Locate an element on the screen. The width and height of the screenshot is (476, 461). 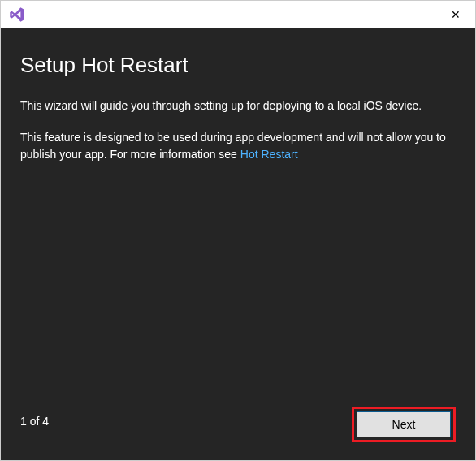
feature-paragraph: This feature is designed to be used duri… is located at coordinates (238, 146).